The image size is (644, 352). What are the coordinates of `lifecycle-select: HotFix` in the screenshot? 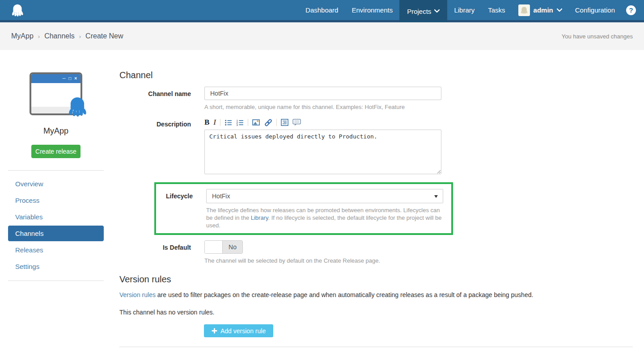 It's located at (325, 196).